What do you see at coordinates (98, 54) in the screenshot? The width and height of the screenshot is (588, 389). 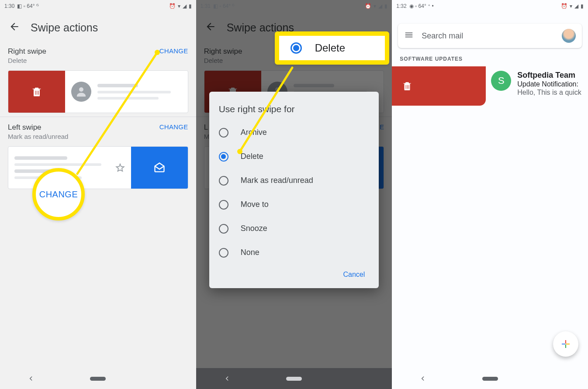 I see `right-swipe-section: Right swipe Delete CHANGE` at bounding box center [98, 54].